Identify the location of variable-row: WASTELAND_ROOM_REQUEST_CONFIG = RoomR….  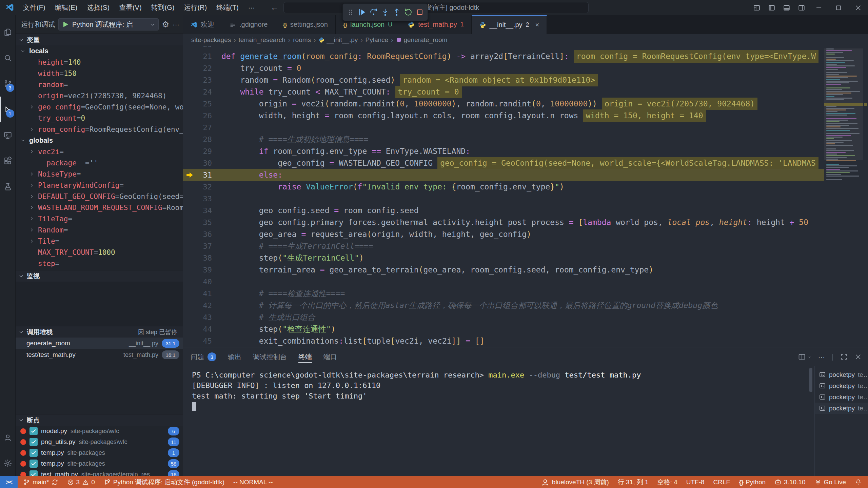
(99, 207).